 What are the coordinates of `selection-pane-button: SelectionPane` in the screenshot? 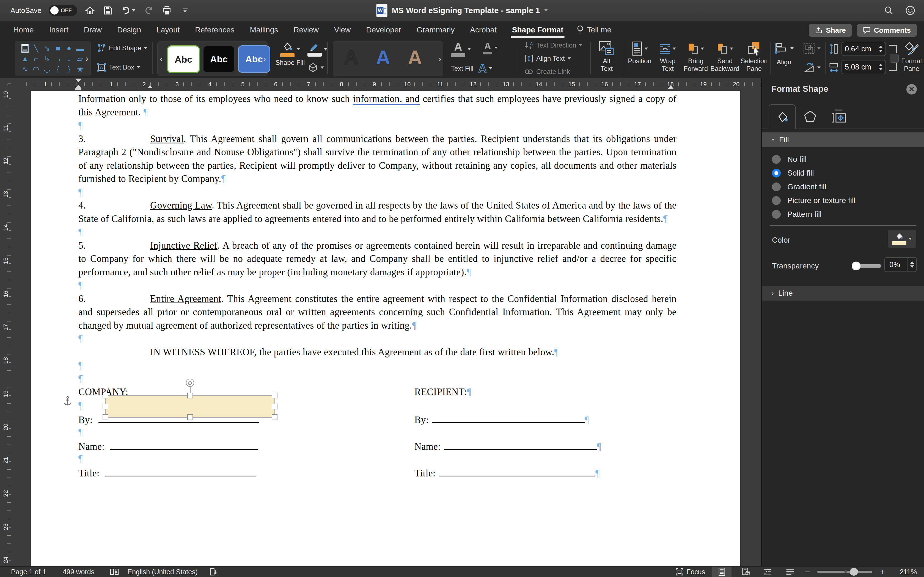 It's located at (754, 56).